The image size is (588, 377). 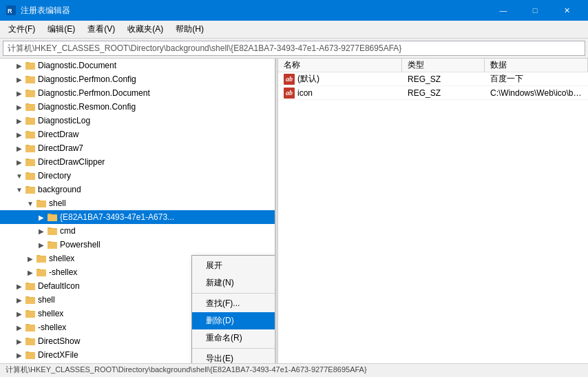 I want to click on ctx-find: 查找(F)..., so click(x=234, y=303).